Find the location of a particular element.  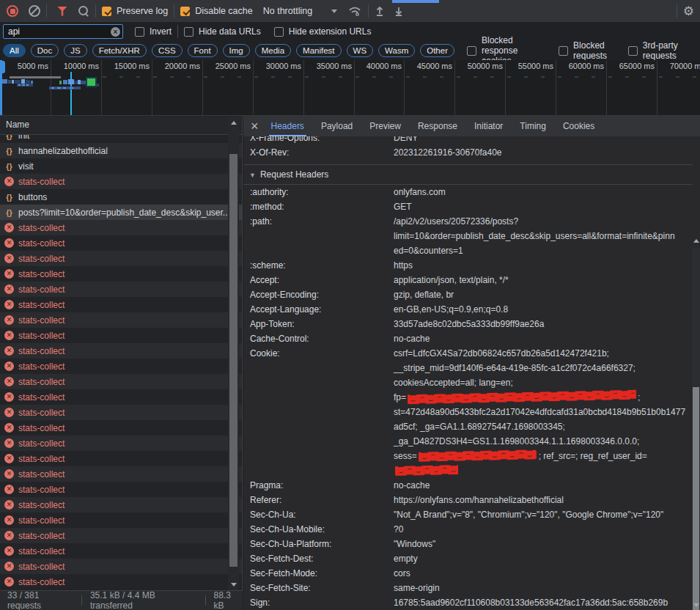

type-pill-js: JS is located at coordinates (75, 51).